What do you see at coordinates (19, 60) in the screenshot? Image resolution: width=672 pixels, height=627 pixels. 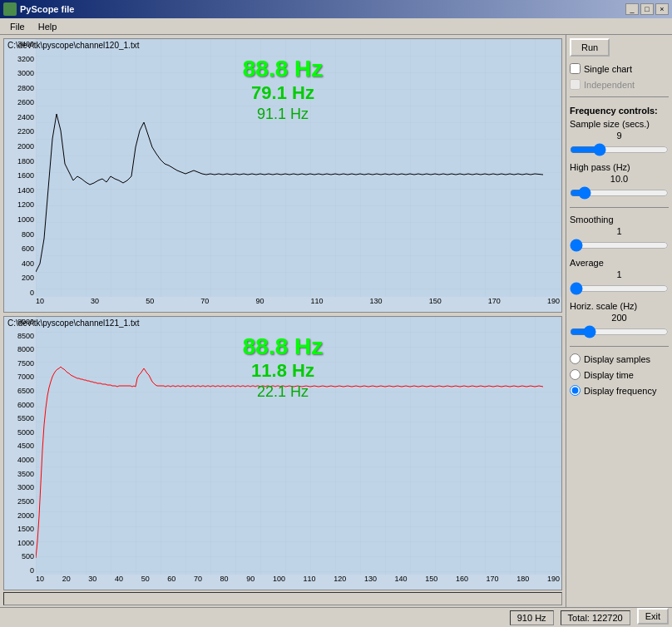 I see `y-label: 3200` at bounding box center [19, 60].